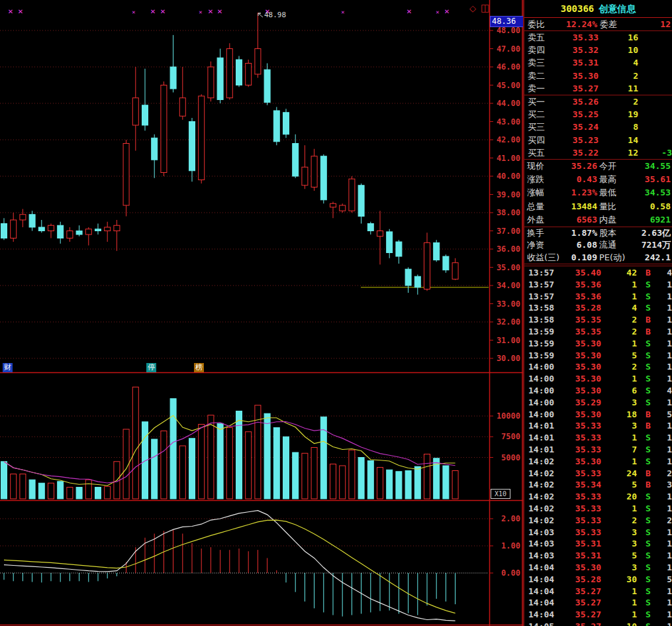 This screenshot has width=672, height=626. I want to click on metric-row: 涨幅1.23%最低34.53, so click(599, 193).